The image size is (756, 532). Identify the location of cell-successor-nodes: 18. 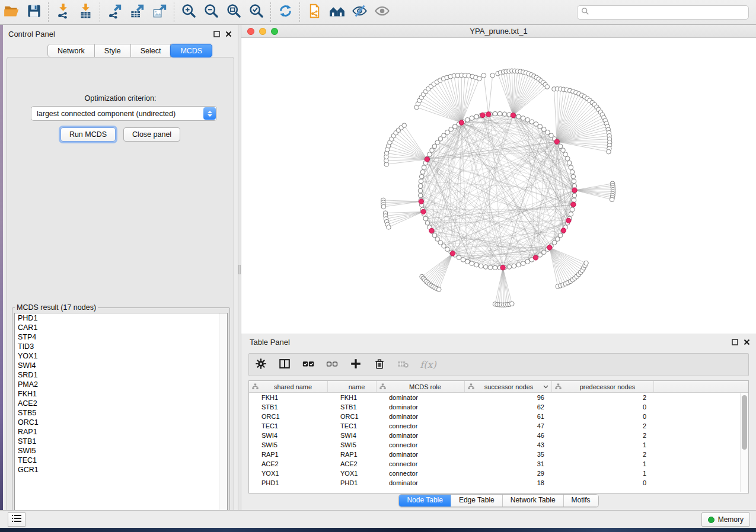
(509, 483).